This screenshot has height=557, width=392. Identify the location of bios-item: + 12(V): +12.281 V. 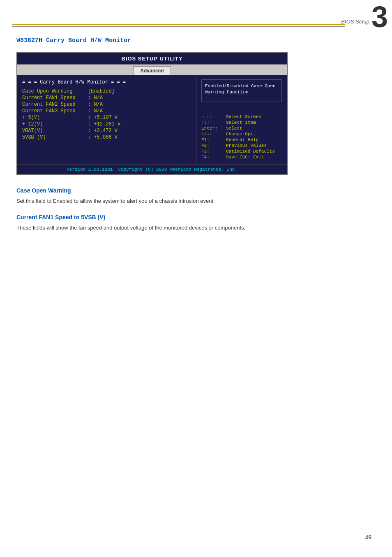
(107, 124).